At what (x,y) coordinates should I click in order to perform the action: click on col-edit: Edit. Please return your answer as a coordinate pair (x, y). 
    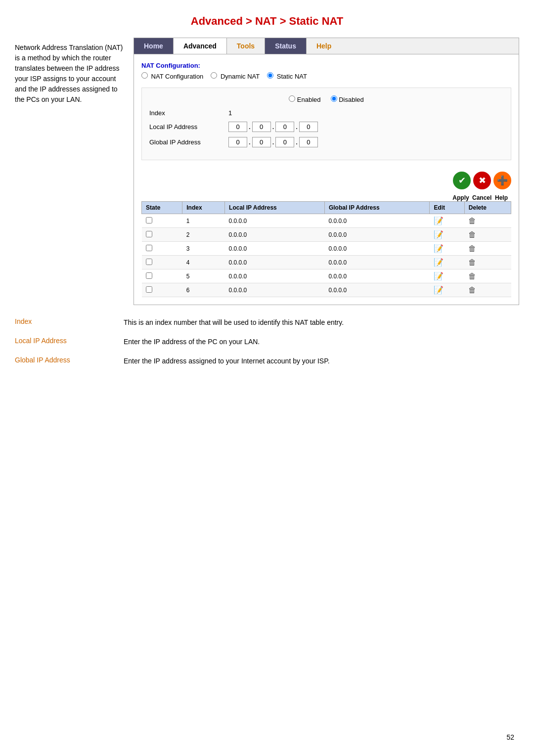
    Looking at the image, I should click on (447, 208).